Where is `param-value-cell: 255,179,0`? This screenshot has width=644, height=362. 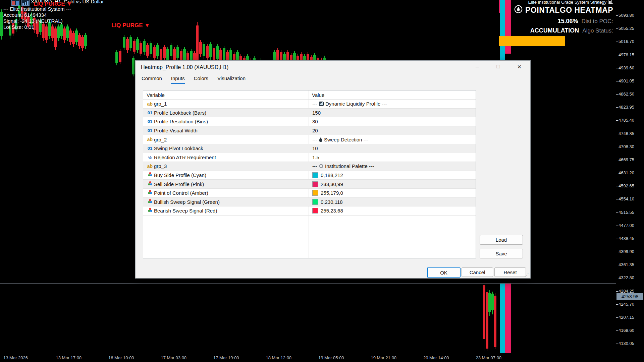 param-value-cell: 255,179,0 is located at coordinates (392, 193).